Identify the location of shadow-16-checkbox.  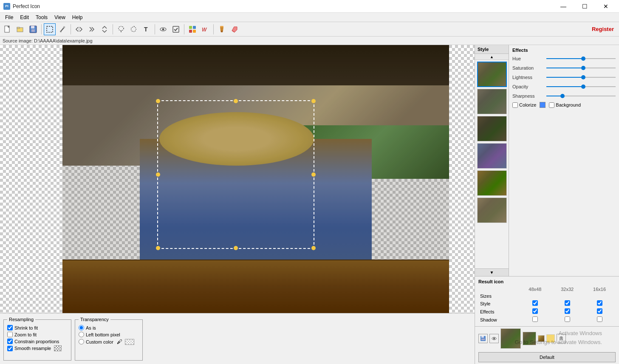
(600, 319).